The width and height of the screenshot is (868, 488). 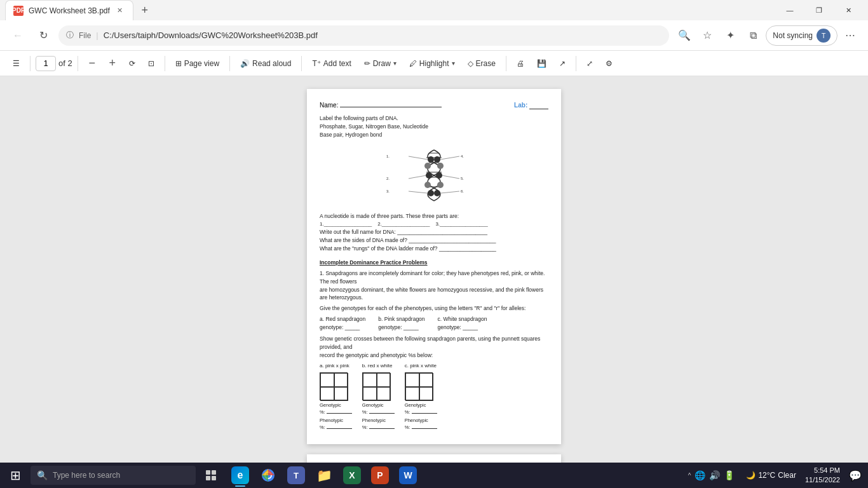 I want to click on genotypic-b: Genotypic%:, so click(x=379, y=409).